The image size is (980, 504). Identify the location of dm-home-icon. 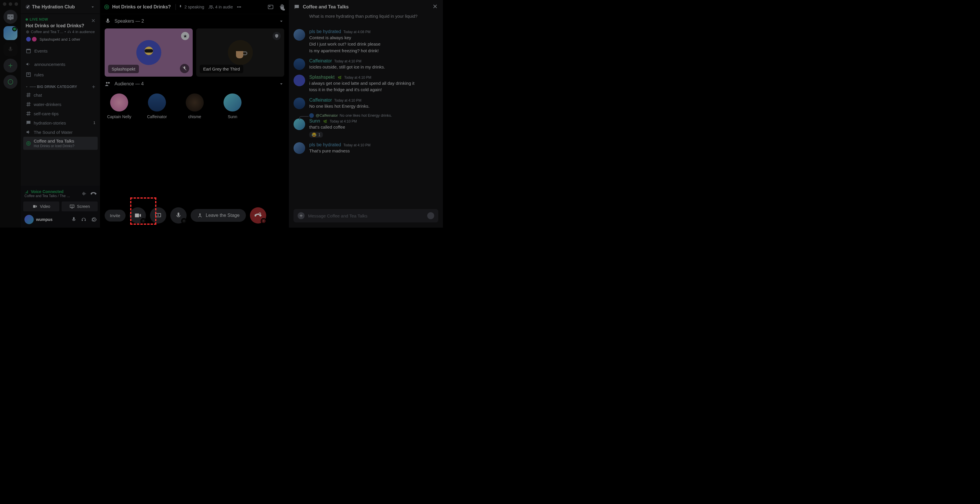
(11, 17).